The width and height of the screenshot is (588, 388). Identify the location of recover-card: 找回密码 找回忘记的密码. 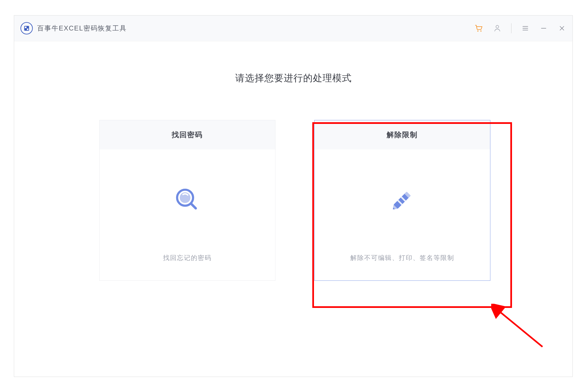
(187, 200).